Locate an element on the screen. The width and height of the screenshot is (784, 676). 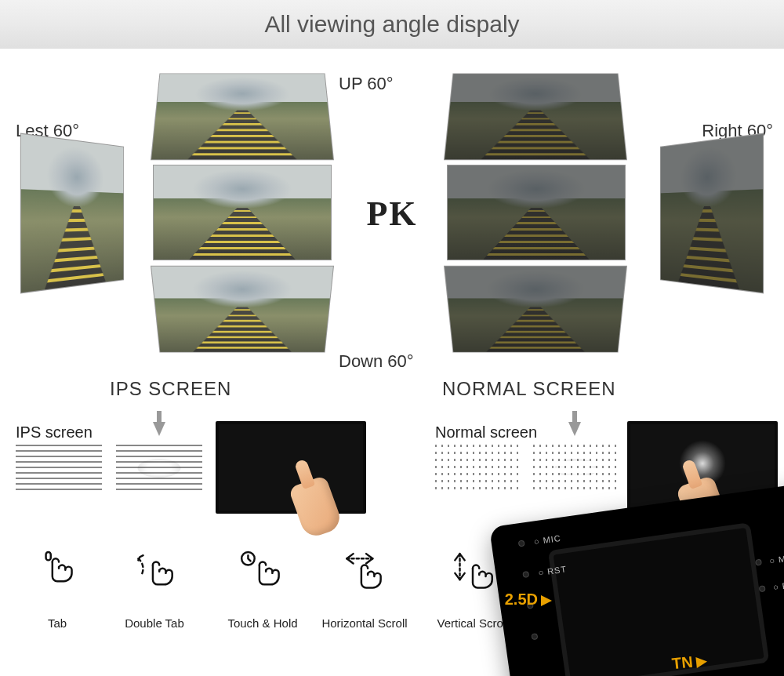
normal-layer-flat-diagram is located at coordinates (478, 468).